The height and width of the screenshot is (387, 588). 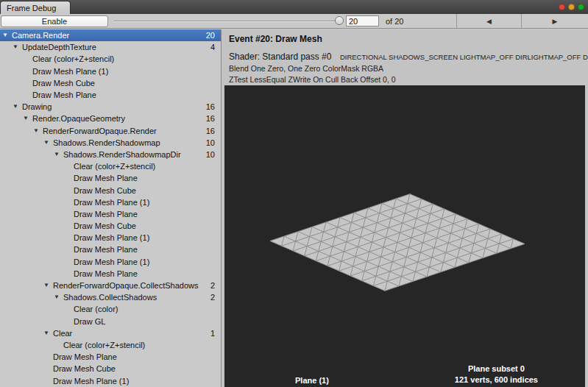 What do you see at coordinates (294, 7) in the screenshot?
I see `titlebar: Frame Debug` at bounding box center [294, 7].